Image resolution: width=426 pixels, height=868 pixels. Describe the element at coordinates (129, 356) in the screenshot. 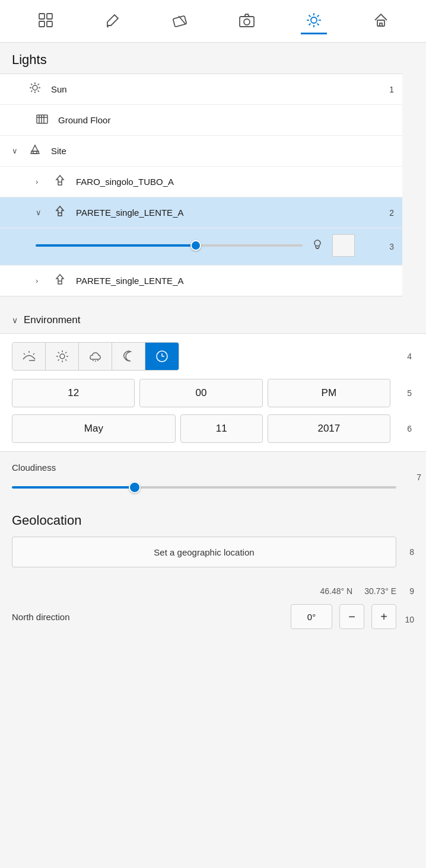

I see `moon-preset-btn` at that location.